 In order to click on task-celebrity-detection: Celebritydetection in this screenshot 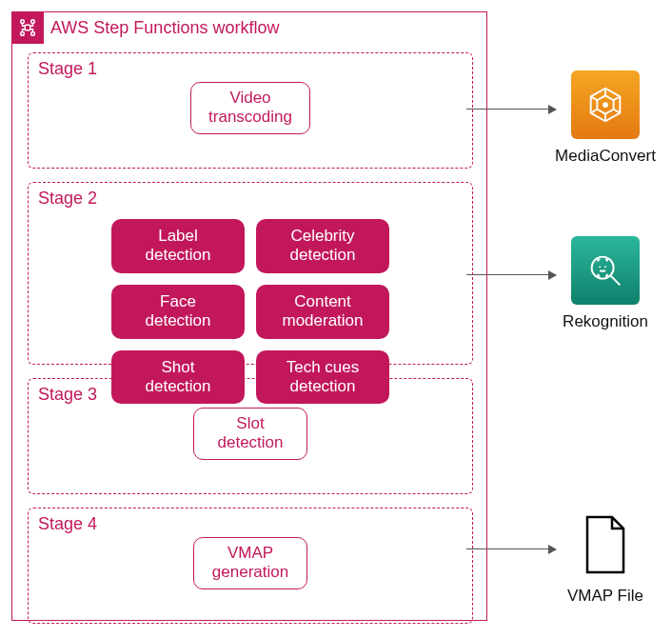, I will do `click(323, 246)`.